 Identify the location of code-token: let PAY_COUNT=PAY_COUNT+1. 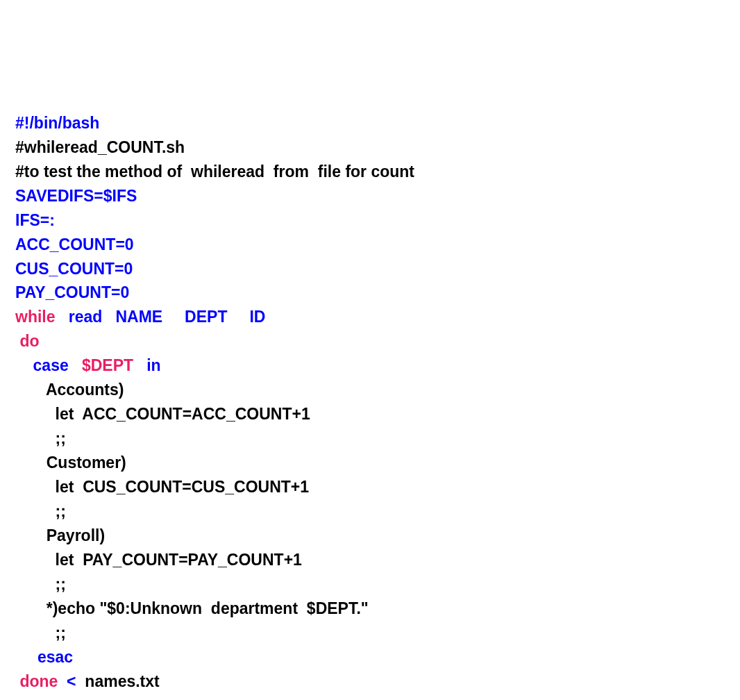
(179, 560).